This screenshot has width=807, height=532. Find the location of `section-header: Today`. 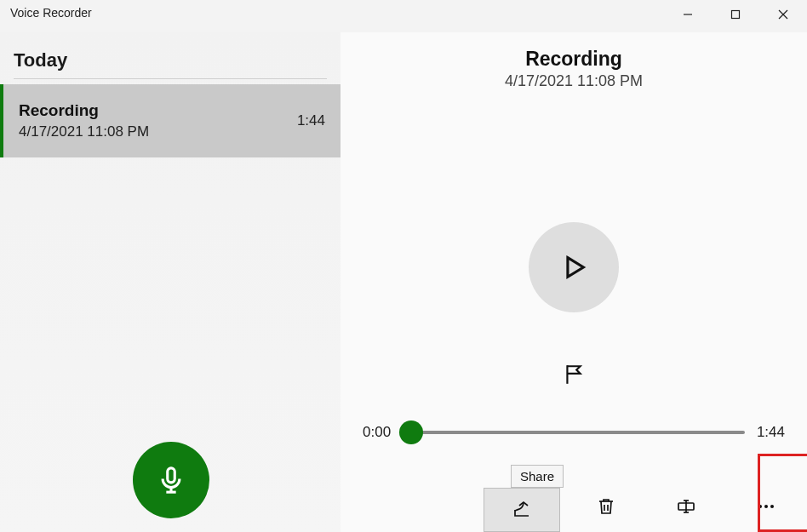

section-header: Today is located at coordinates (170, 55).